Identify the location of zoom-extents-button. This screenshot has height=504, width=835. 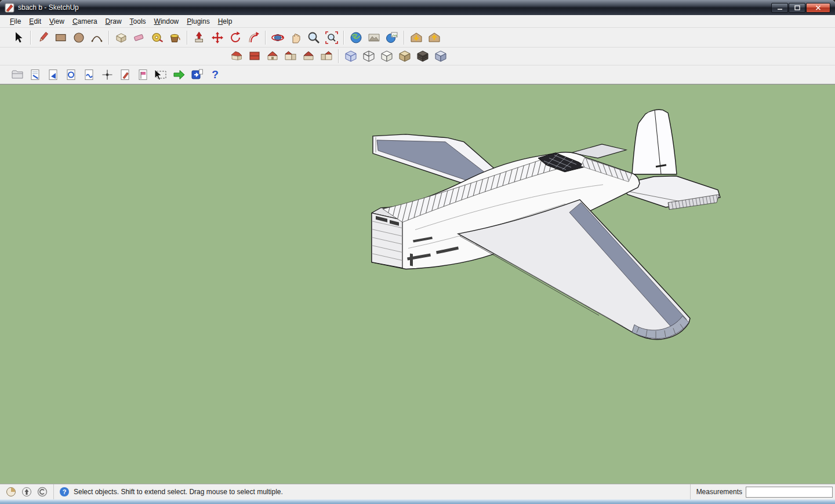
(332, 38).